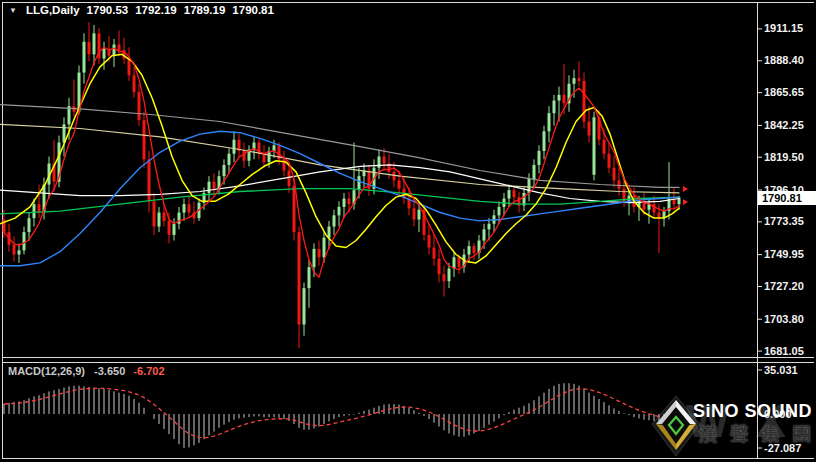  Describe the element at coordinates (781, 370) in the screenshot. I see `macd-axis-label: 35.031` at that location.